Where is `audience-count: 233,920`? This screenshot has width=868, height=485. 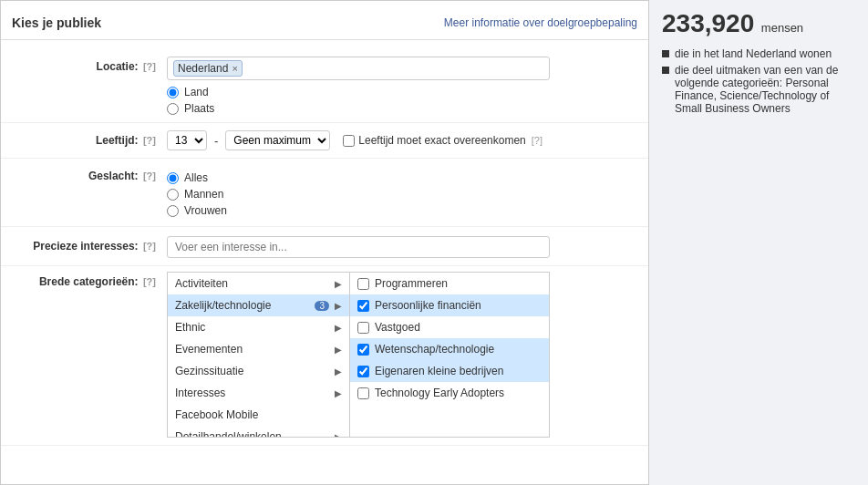 audience-count: 233,920 is located at coordinates (708, 24).